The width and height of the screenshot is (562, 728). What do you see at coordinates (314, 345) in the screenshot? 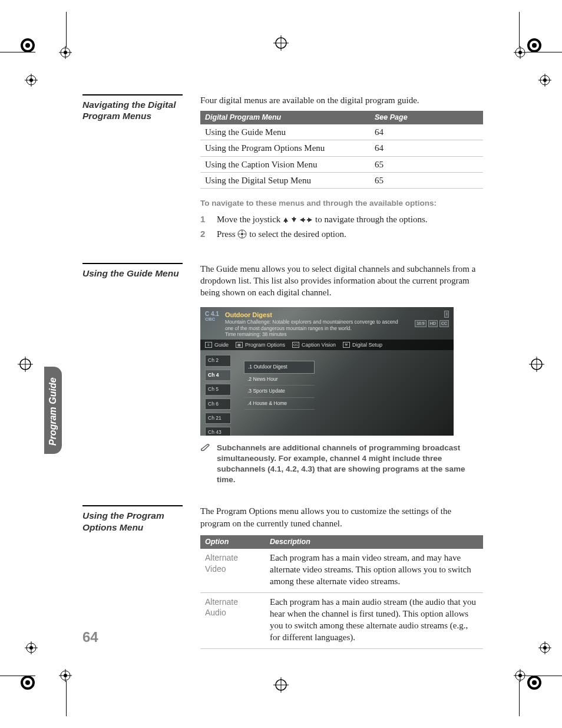
I see `shot-tab-caption-vision: CCCaption Vision` at bounding box center [314, 345].